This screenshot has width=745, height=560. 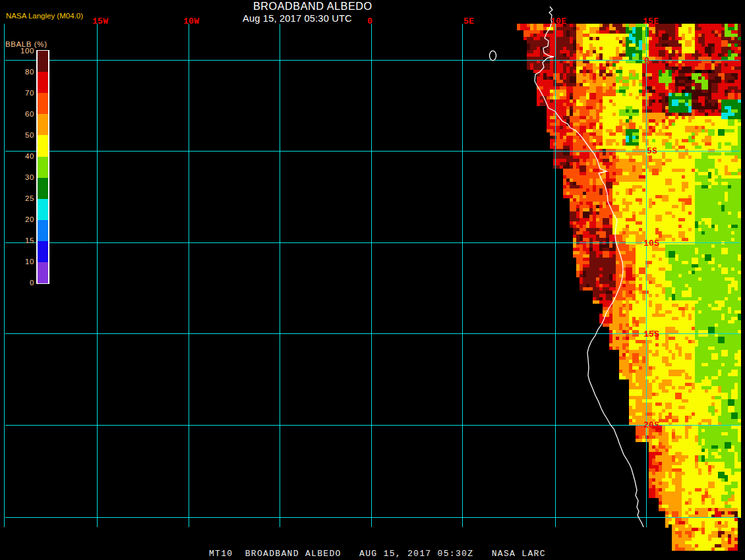 What do you see at coordinates (652, 152) in the screenshot?
I see `svg-text: 5S` at bounding box center [652, 152].